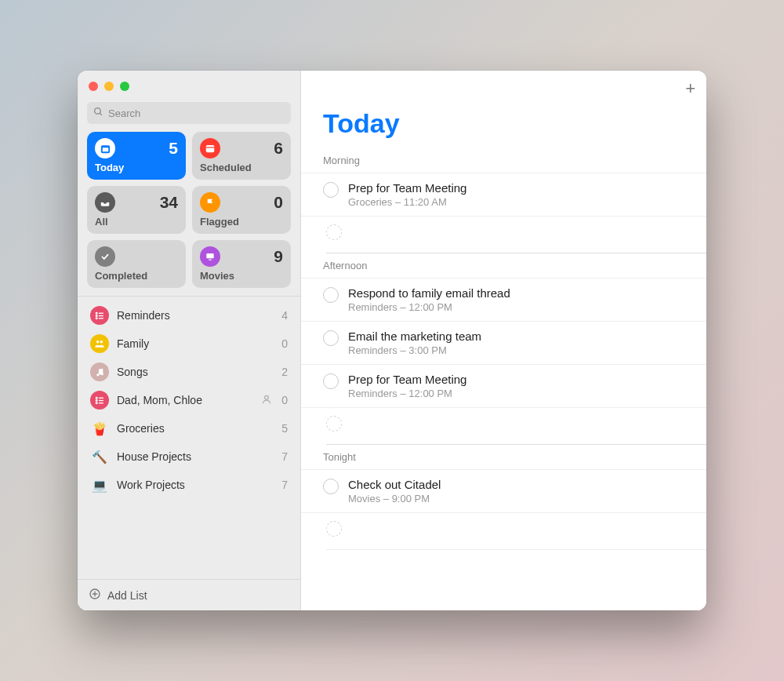 This screenshot has height=681, width=784. What do you see at coordinates (241, 210) in the screenshot?
I see `card-flagged: 0 Flagged` at bounding box center [241, 210].